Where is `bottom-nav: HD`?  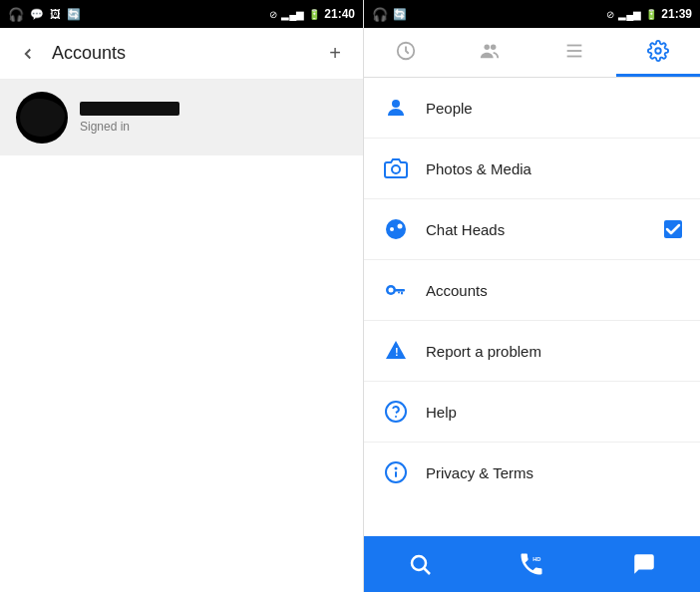
bottom-nav: HD is located at coordinates (532, 564).